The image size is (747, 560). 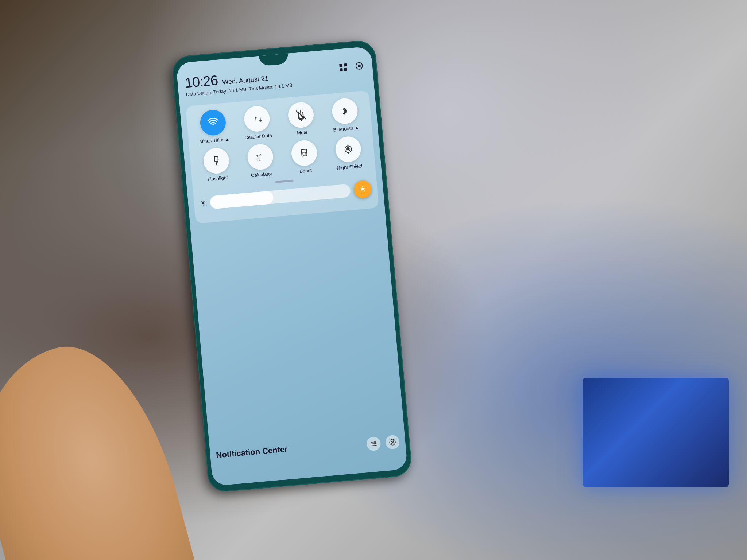 What do you see at coordinates (217, 178) in the screenshot?
I see `flashlight-label: Flashlight` at bounding box center [217, 178].